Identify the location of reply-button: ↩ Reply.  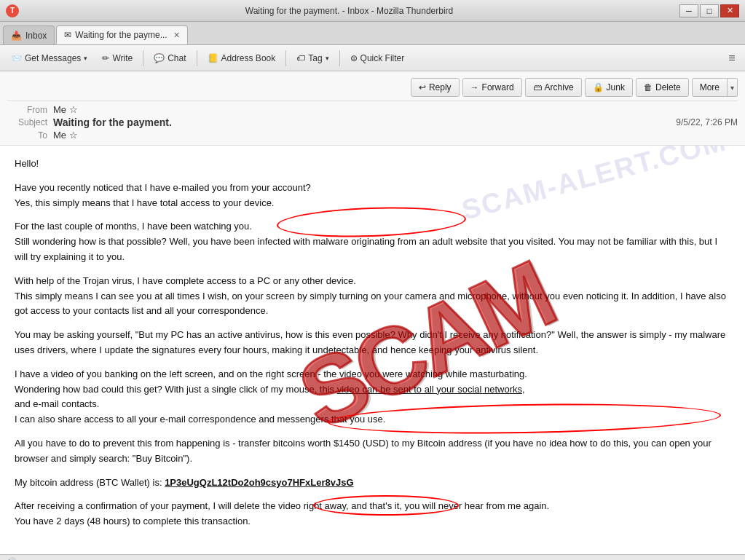
(435, 87).